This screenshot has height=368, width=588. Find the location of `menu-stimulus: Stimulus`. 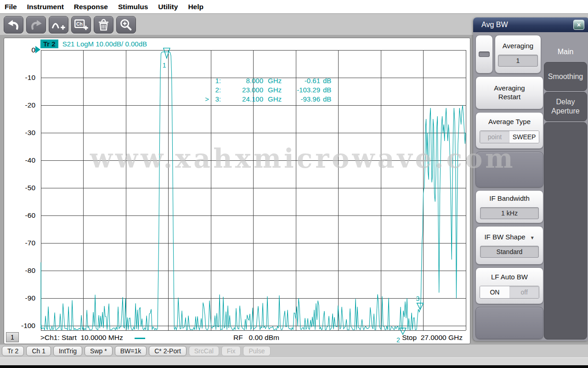

menu-stimulus: Stimulus is located at coordinates (133, 7).